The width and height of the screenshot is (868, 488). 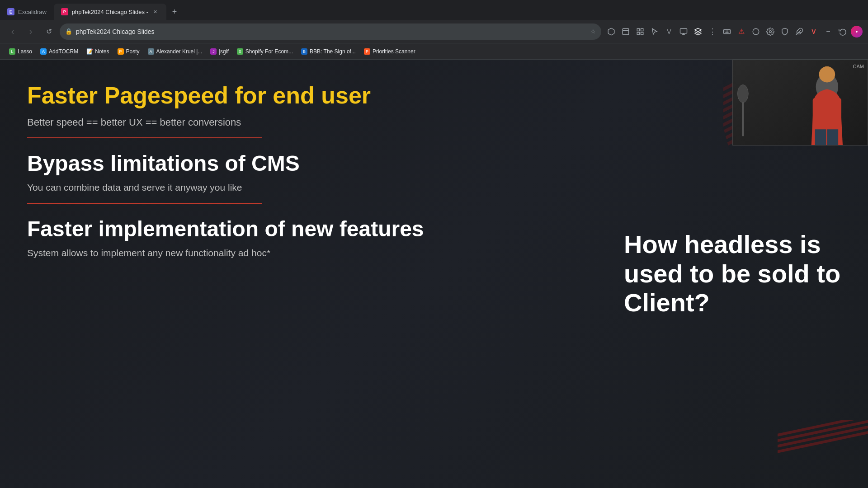 What do you see at coordinates (770, 32) in the screenshot?
I see `settings-icon` at bounding box center [770, 32].